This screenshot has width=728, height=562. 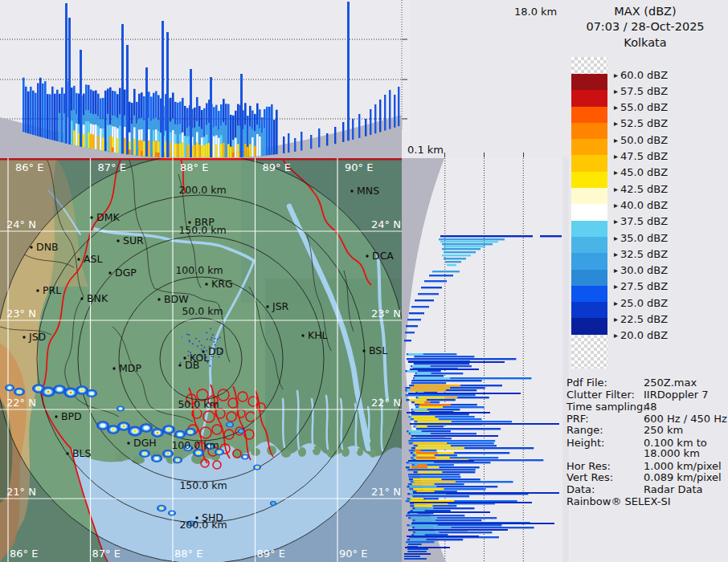 I want to click on dbz-scale-label: ▸45.0 dBZ, so click(x=641, y=172).